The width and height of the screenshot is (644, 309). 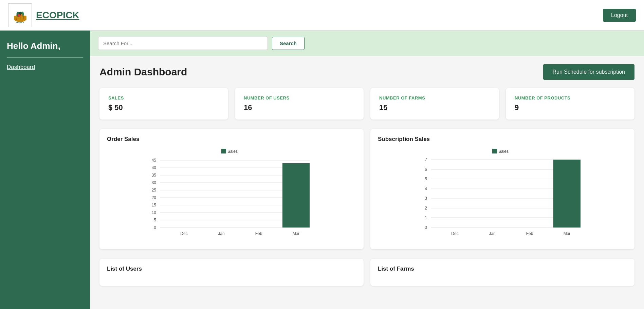 I want to click on stat-value-farms: 15, so click(x=435, y=108).